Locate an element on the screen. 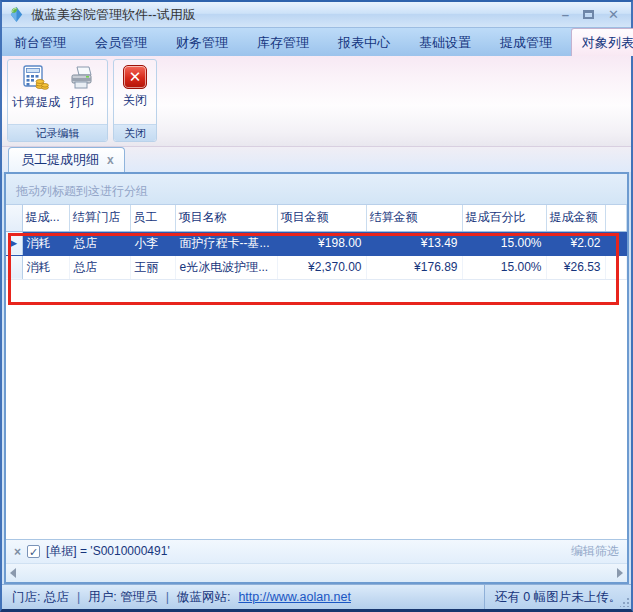  filter-bar: × ✓ [单据] = 'S0010000491' 编辑筛选 is located at coordinates (316, 551).